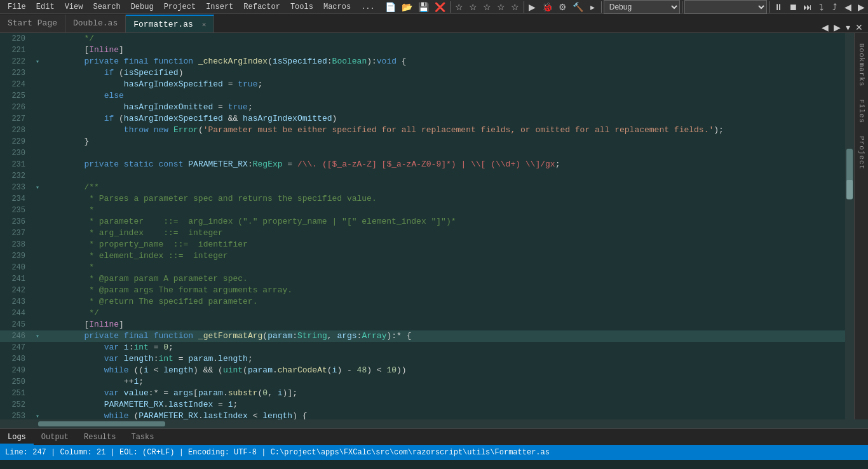 This screenshot has width=868, height=469. Describe the element at coordinates (17, 382) in the screenshot. I see `line-number: 250` at that location.